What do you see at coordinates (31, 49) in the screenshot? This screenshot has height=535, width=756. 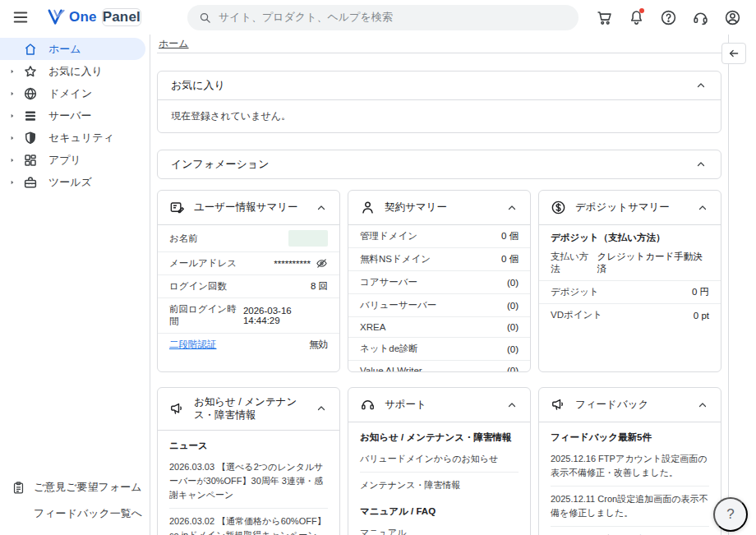 I see `home-icon` at bounding box center [31, 49].